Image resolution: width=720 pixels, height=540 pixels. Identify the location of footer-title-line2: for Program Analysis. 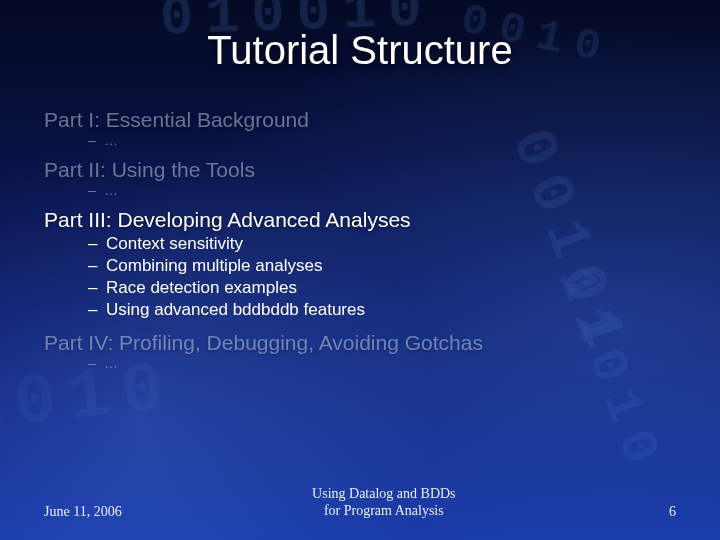
(384, 510).